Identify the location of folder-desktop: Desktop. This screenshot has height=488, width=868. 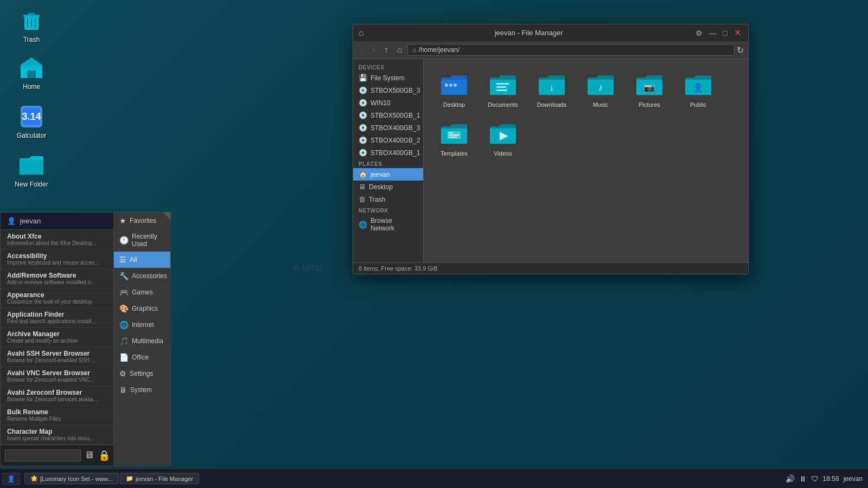
(454, 89).